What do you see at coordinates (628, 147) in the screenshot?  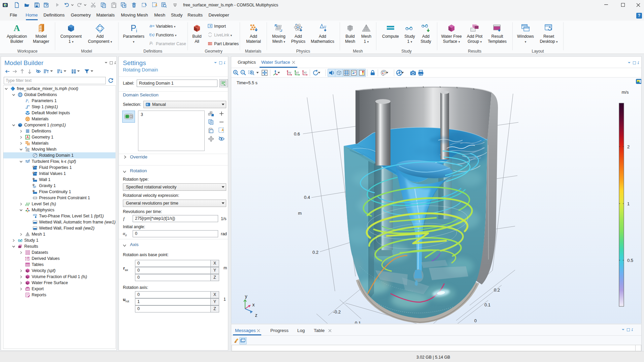 I see `svg-text: 2` at bounding box center [628, 147].